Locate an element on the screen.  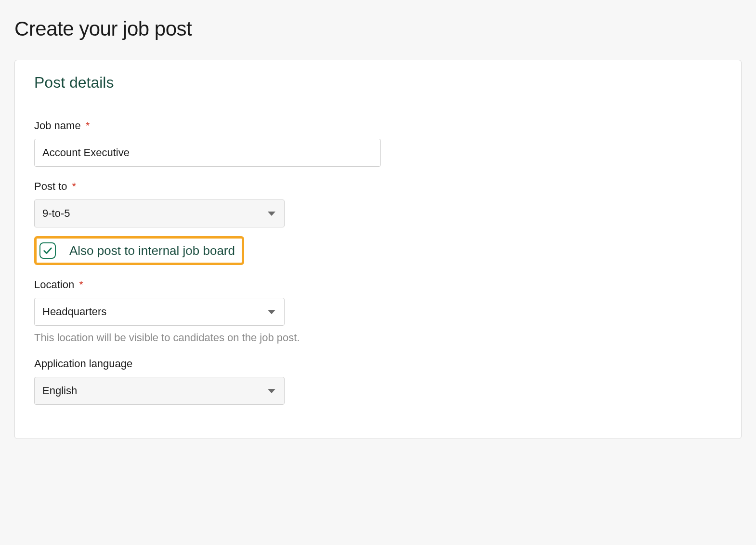
card-title: Post details is located at coordinates (378, 83).